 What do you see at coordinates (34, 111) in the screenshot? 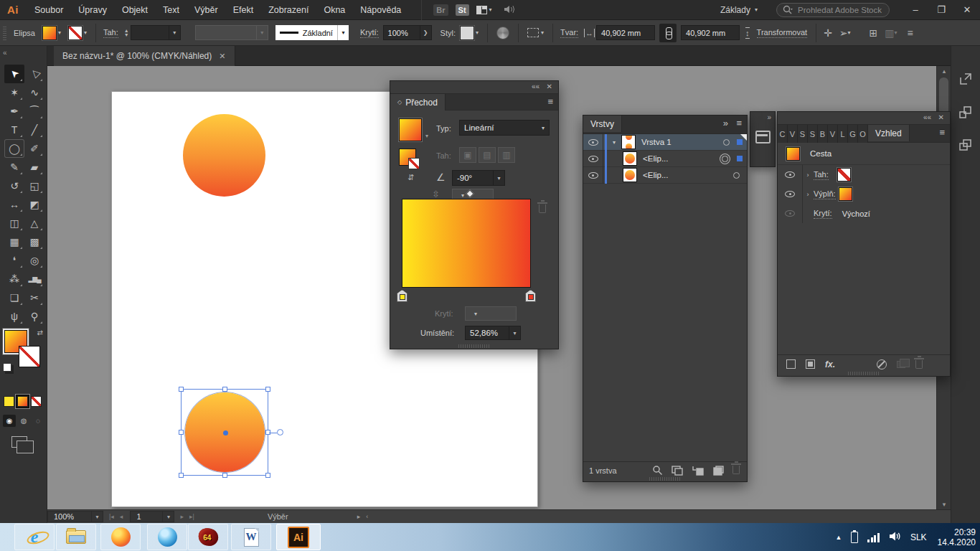
I see `curvature-tool: ⁀` at bounding box center [34, 111].